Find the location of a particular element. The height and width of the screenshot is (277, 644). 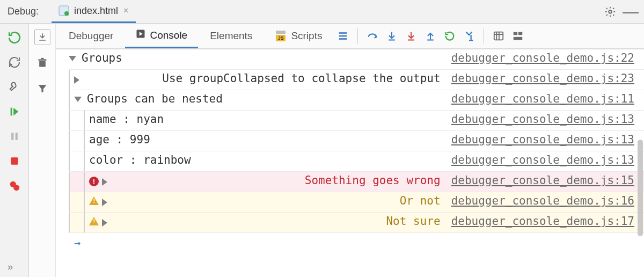

log-row: Groups debugger_console_demo.js:22 is located at coordinates (356, 60).